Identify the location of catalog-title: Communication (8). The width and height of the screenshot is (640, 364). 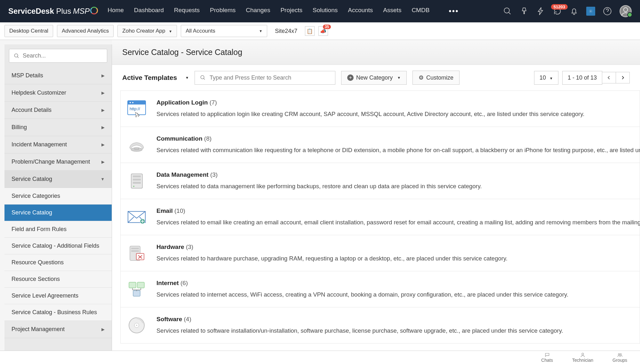
(398, 139).